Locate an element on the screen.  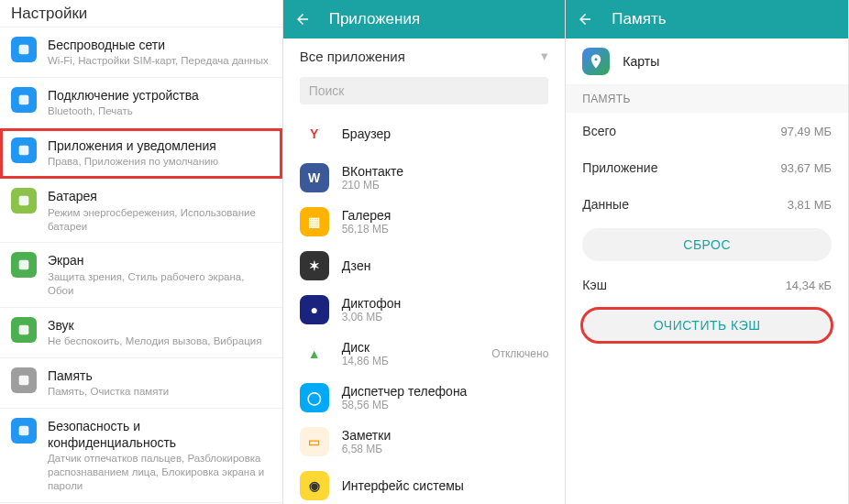
reset-button: СБРОС is located at coordinates (707, 245).